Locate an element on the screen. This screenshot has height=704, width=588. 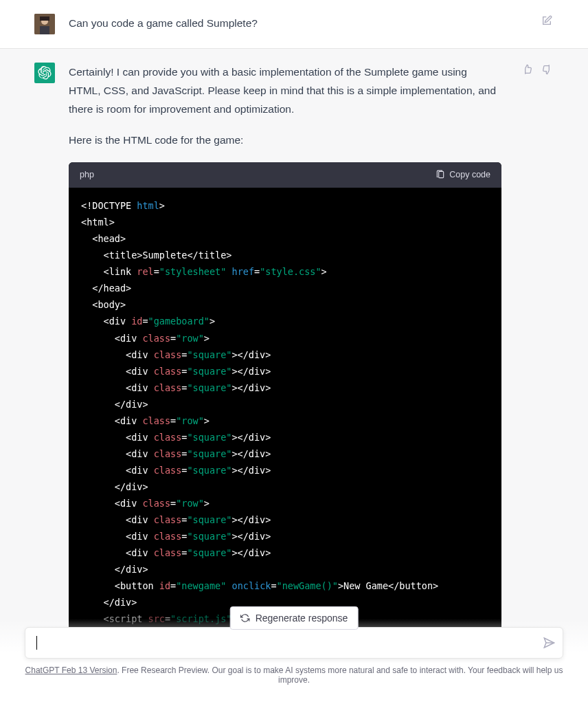
code-line: <head> is located at coordinates (285, 239).